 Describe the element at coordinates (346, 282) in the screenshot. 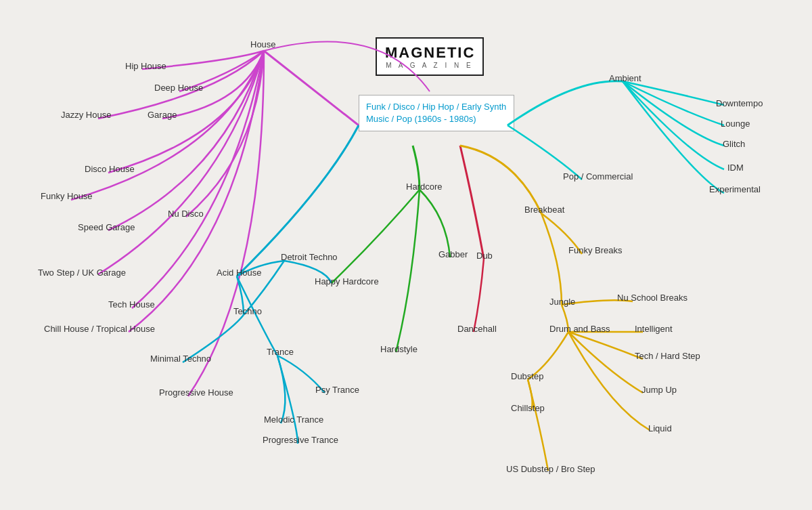

I see `label-happy-hardcore: Happy Hardcore` at that location.